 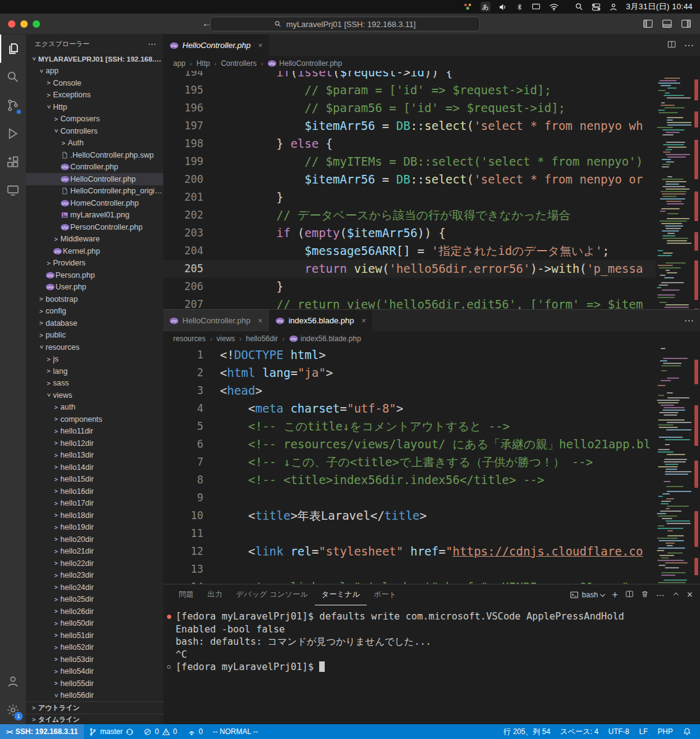 What do you see at coordinates (216, 46) in the screenshot?
I see `editor-tab-HelloController.php: phpHelloController.php×` at bounding box center [216, 46].